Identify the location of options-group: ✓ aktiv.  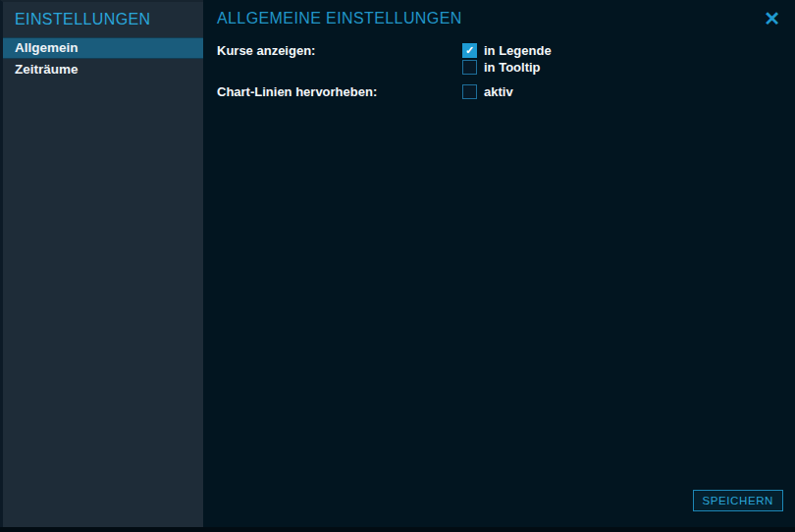
(488, 92).